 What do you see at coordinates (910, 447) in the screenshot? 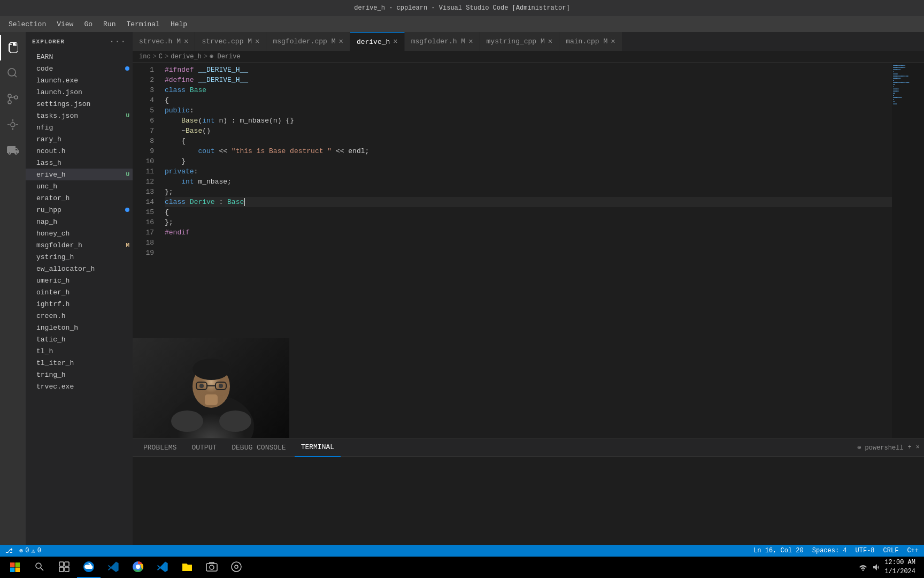
I see `panel-plus-btn: +` at bounding box center [910, 447].